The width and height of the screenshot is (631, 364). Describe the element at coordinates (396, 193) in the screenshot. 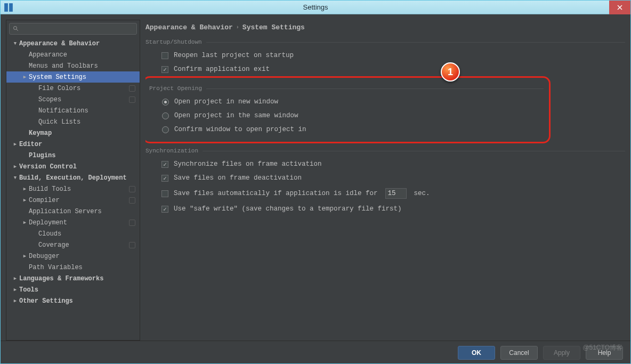

I see `input-idle-seconds: 15` at that location.